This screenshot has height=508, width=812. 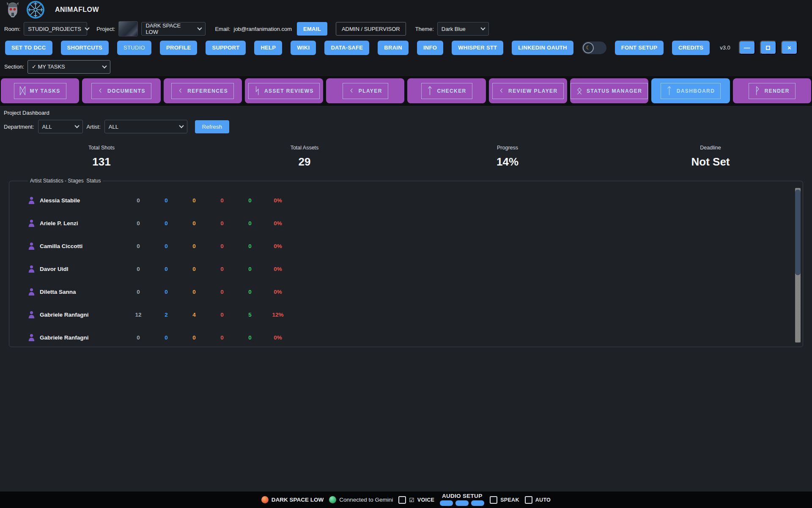 What do you see at coordinates (82, 246) in the screenshot?
I see `artist-name: Camilla Ciccotti` at bounding box center [82, 246].